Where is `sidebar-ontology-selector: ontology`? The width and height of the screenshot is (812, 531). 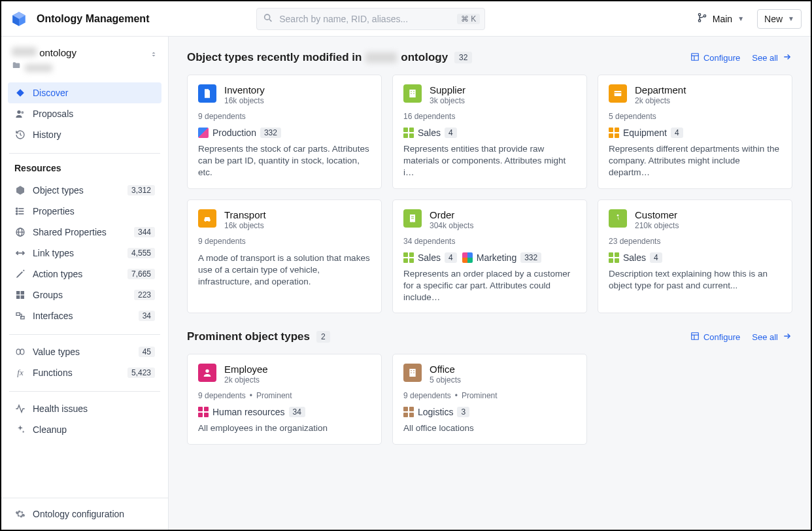
sidebar-ontology-selector: ontology is located at coordinates (85, 58).